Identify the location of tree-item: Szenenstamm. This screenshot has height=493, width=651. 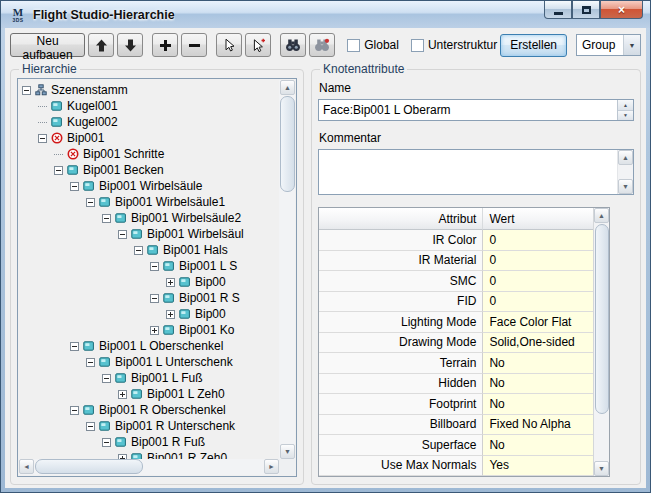
(150, 90).